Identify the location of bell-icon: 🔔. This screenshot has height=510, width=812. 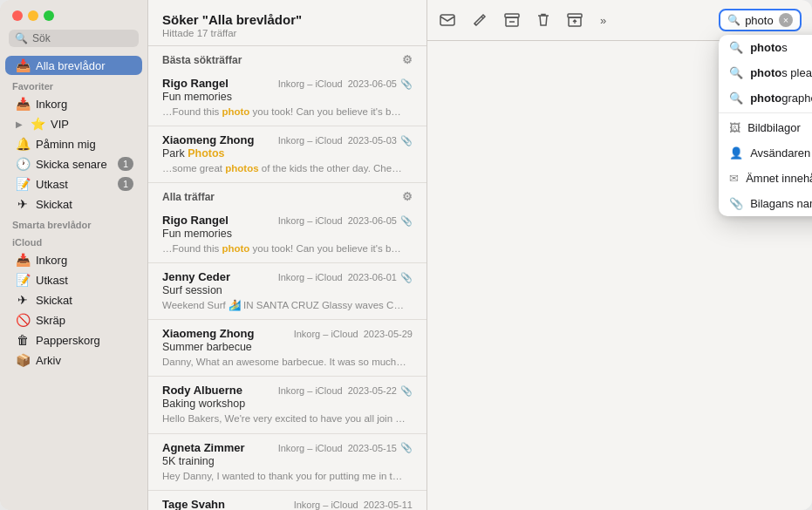
(23, 144).